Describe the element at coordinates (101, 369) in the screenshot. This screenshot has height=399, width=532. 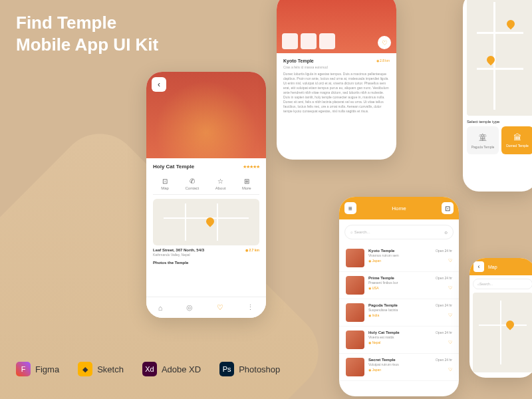
I see `tool-sketch: ◆Sketch` at that location.